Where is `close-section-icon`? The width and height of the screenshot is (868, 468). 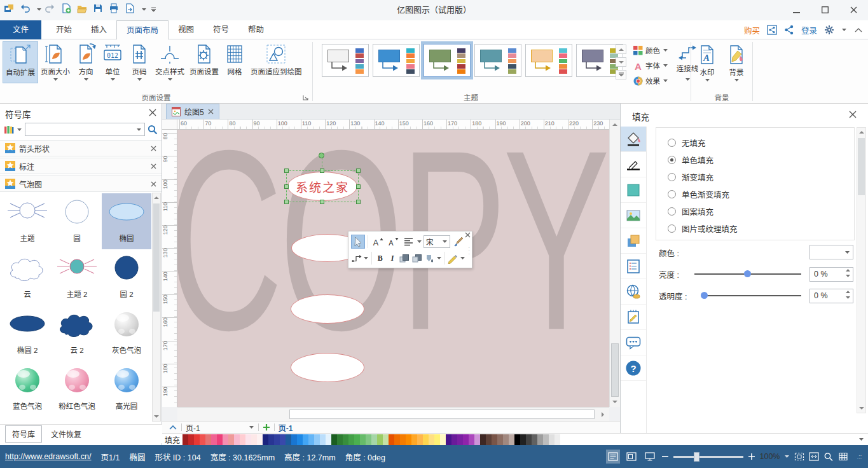 close-section-icon is located at coordinates (154, 184).